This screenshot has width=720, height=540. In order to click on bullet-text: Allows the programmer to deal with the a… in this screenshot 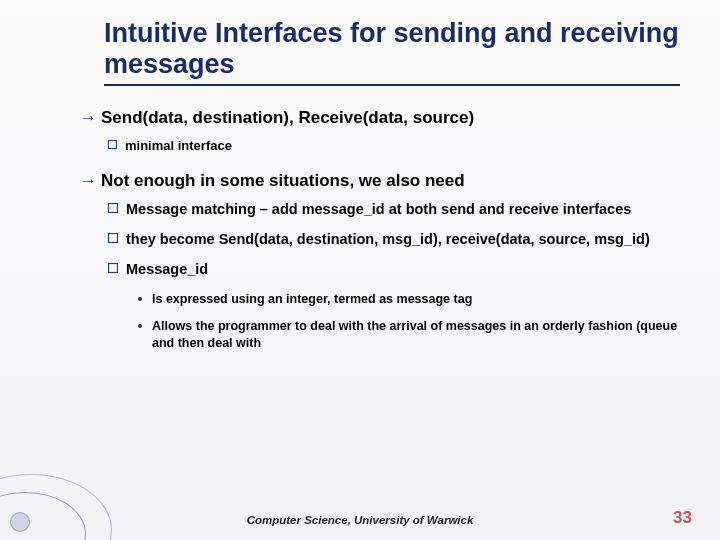, I will do `click(416, 335)`.